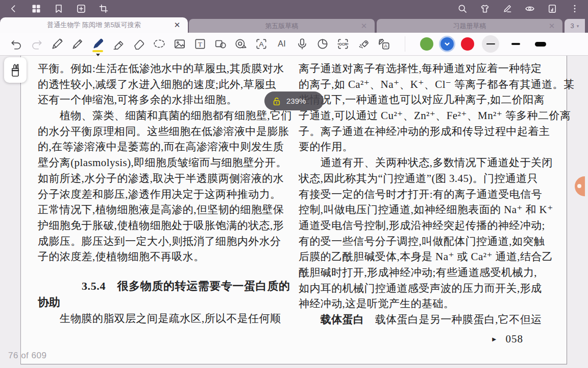 The height and width of the screenshot is (368, 588). What do you see at coordinates (422, 320) in the screenshot?
I see `text-line-carrier: 载体蛋白 载体蛋白是另一种膜蛋白,它不但运` at bounding box center [422, 320].